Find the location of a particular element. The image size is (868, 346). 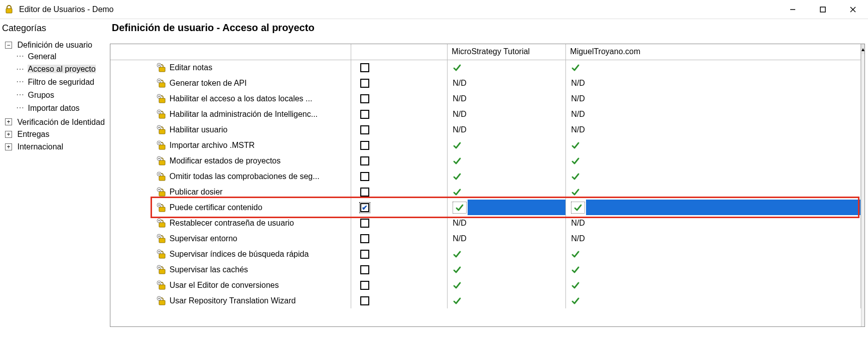

table-row: Usar el Editor de conversiones is located at coordinates (486, 285).